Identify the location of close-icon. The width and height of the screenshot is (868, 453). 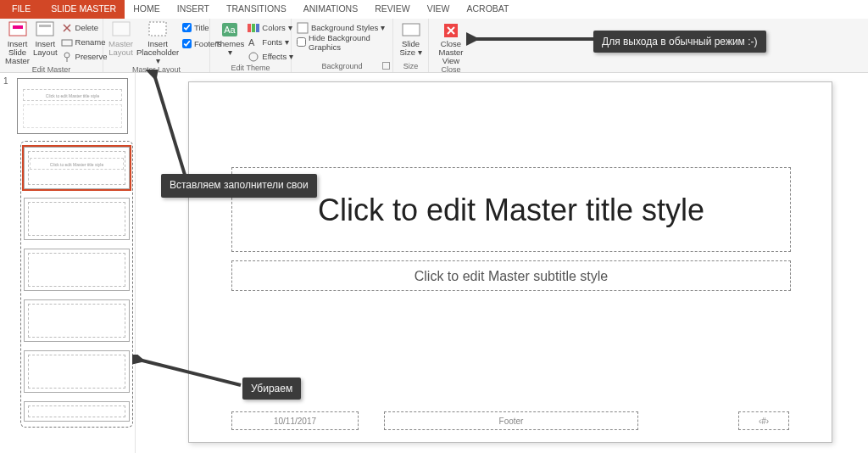
(451, 30).